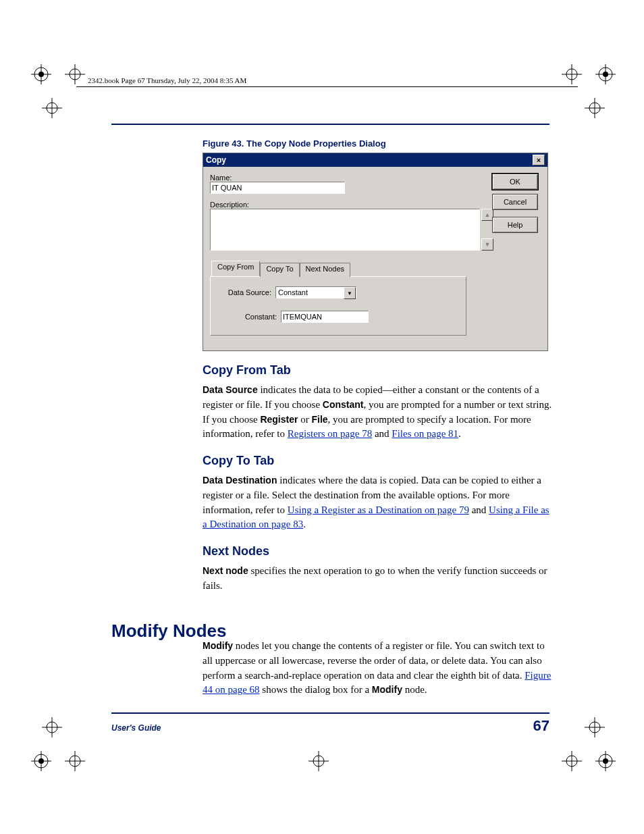 The image size is (644, 834). I want to click on description-label: Description:, so click(345, 205).